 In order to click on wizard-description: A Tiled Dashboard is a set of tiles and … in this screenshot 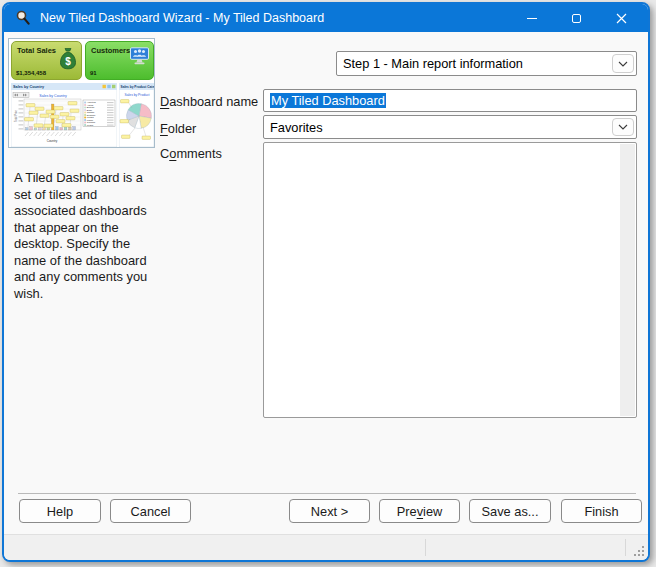, I will do `click(86, 236)`.